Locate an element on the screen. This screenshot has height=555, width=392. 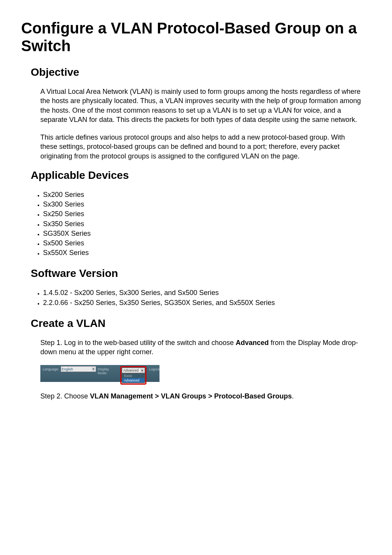
objective-heading: Objective is located at coordinates (201, 72).